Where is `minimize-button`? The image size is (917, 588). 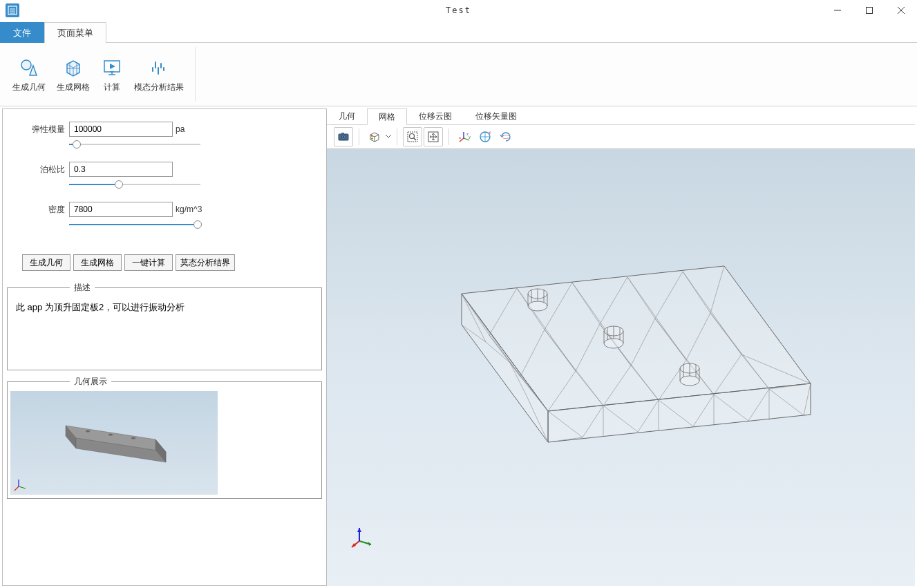
minimize-button is located at coordinates (838, 10).